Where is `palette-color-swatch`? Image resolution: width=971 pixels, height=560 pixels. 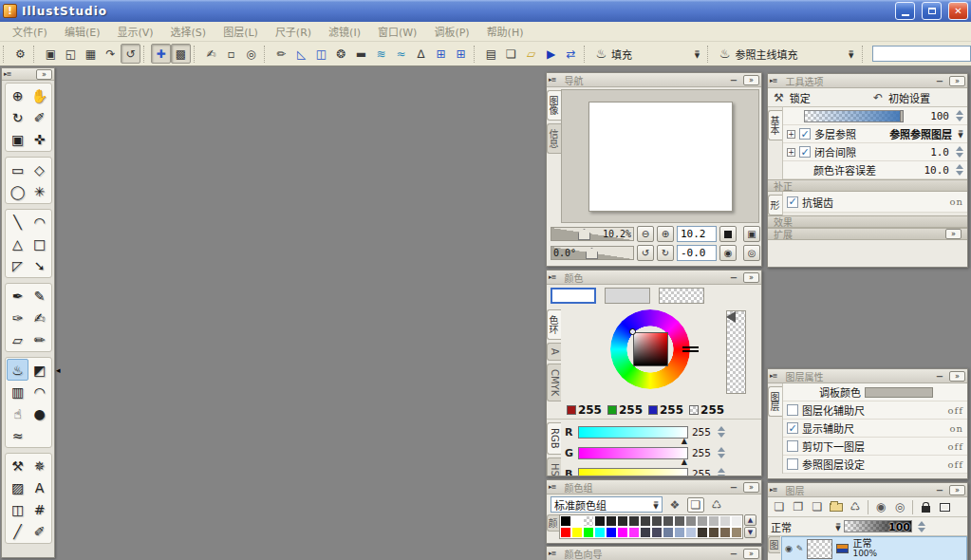
palette-color-swatch is located at coordinates (899, 393).